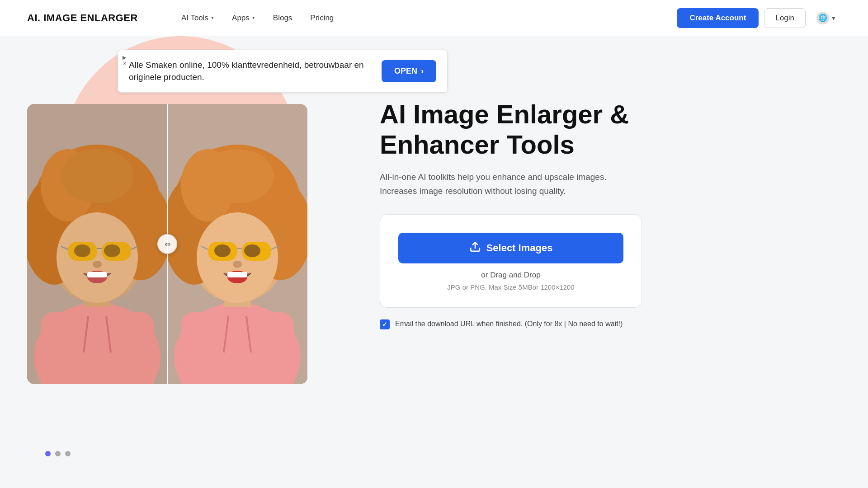  Describe the element at coordinates (409, 71) in the screenshot. I see `ad-open-button: OPEN ›` at that location.